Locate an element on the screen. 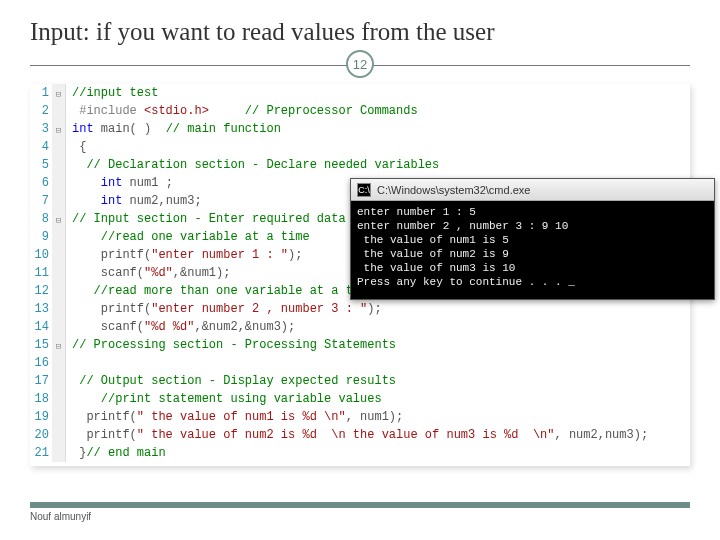 The width and height of the screenshot is (720, 540). line-number: 9 is located at coordinates (41, 237).